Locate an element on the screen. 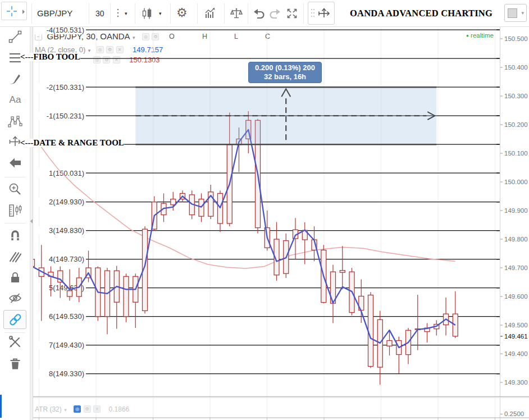  magnifier-icon is located at coordinates (15, 189).